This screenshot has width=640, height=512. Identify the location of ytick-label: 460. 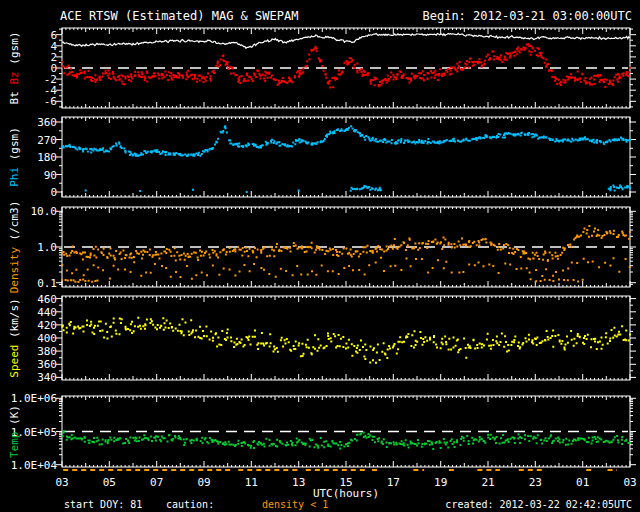
(47, 300).